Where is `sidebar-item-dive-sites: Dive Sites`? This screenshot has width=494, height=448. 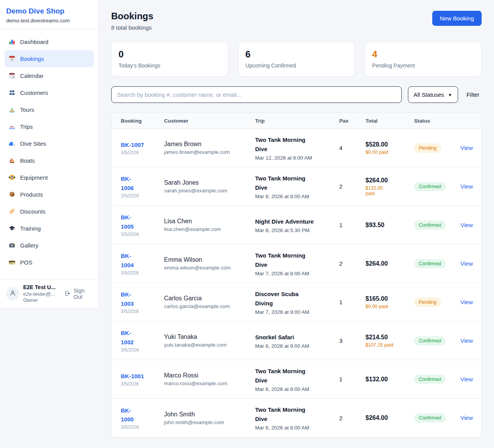 sidebar-item-dive-sites: Dive Sites is located at coordinates (49, 143).